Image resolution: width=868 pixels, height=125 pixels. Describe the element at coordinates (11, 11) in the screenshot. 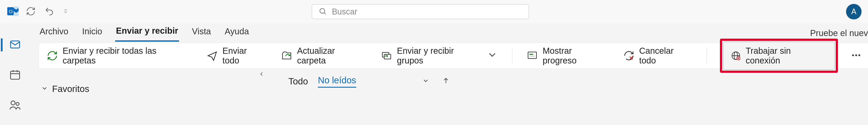

I see `svg-text: O` at that location.